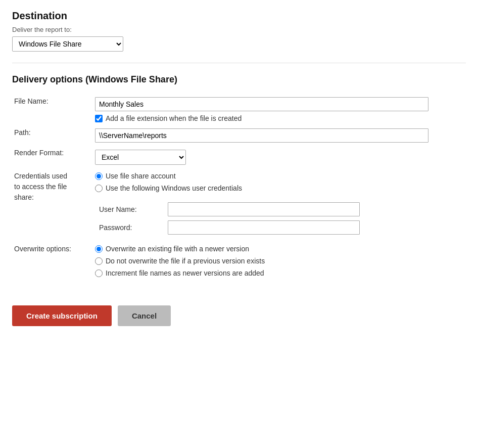  I want to click on cred-option2-row: Use the following Windows user credentia…, so click(279, 188).